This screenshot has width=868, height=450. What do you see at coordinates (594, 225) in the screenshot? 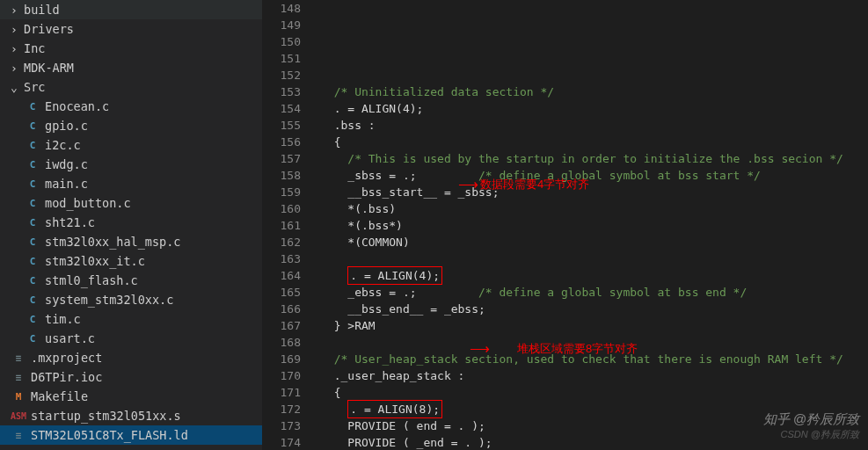
I see `code-line: *(.bss*)` at bounding box center [594, 225].